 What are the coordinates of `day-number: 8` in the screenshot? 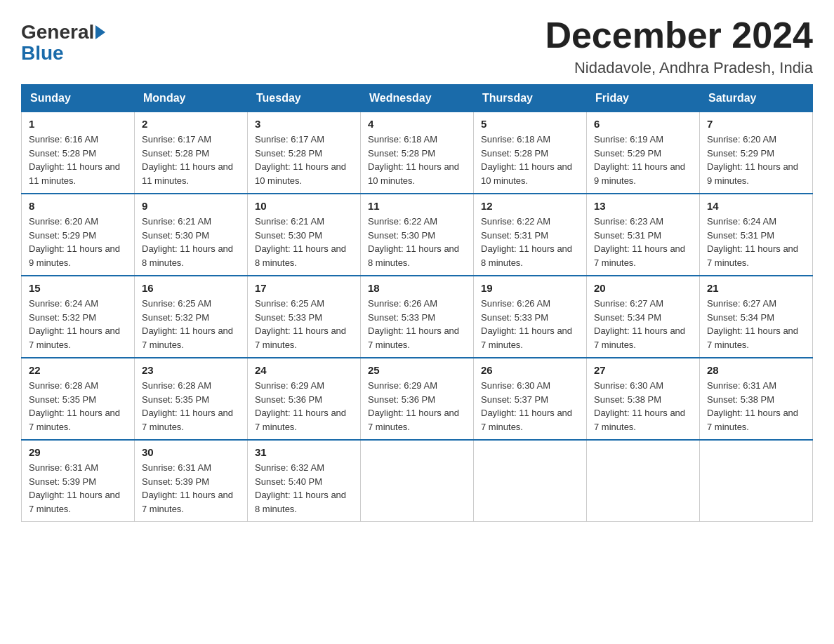 It's located at (78, 206).